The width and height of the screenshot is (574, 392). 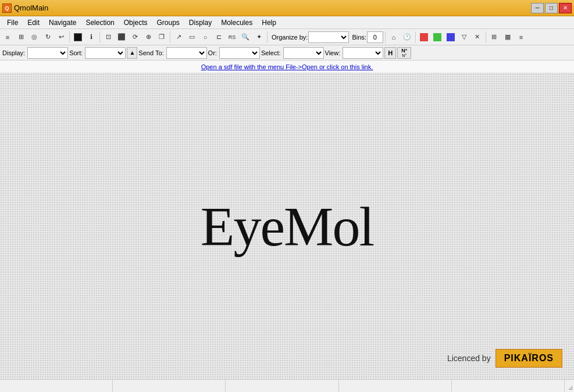 I want to click on window-controls: ─ □ ✕, so click(x=551, y=8).